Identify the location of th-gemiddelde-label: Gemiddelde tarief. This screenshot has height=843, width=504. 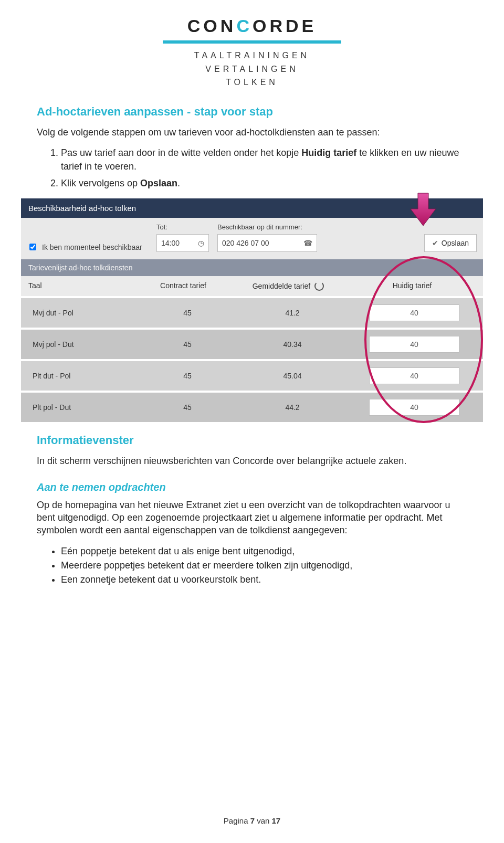
(281, 286).